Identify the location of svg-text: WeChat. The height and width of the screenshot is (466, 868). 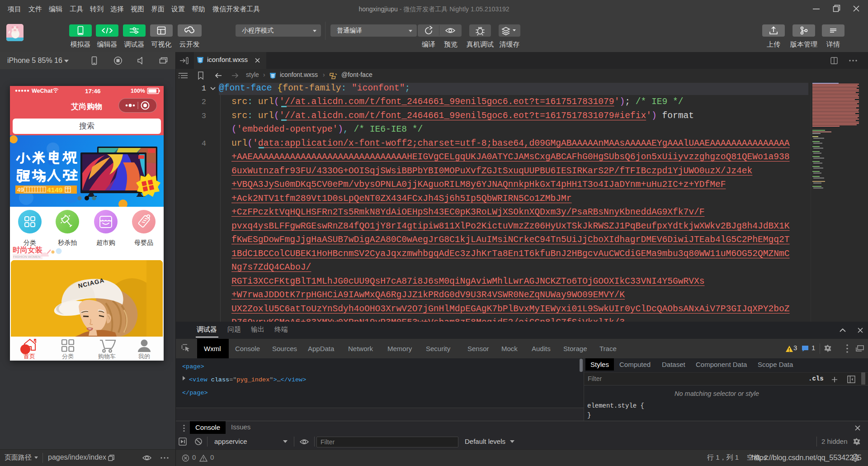
(42, 91).